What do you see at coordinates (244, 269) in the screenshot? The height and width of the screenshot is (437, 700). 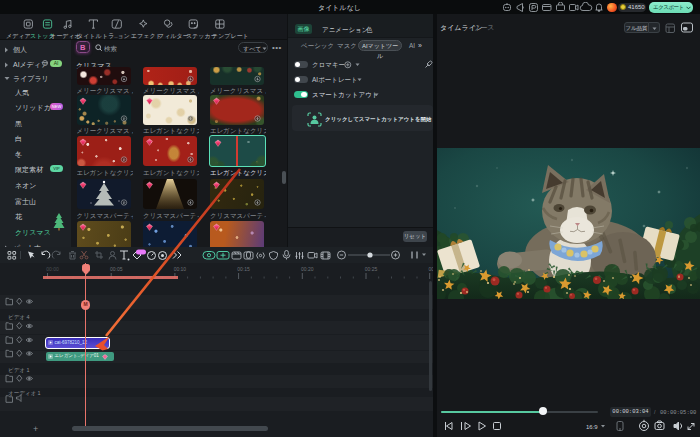 I see `svg-text: 00:15` at bounding box center [244, 269].